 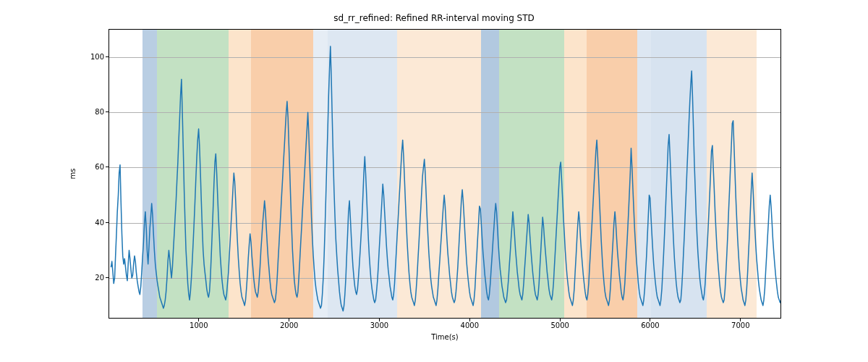 What do you see at coordinates (289, 326) in the screenshot?
I see `x-tick-label: 2000` at bounding box center [289, 326].